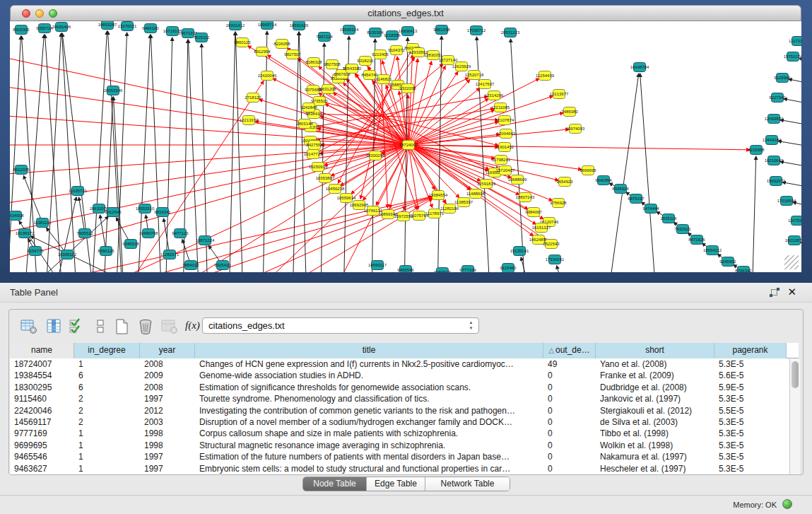 The height and width of the screenshot is (514, 812). What do you see at coordinates (565, 182) in the screenshot?
I see `network-node: 9654923` at bounding box center [565, 182].